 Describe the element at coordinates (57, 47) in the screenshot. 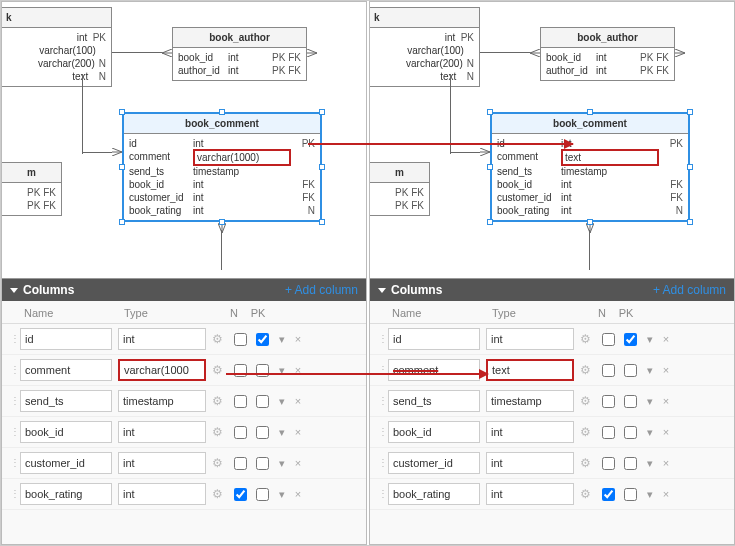

I see `entity-book: k intPKvarchar(100)varchar(200)NtextN` at that location.